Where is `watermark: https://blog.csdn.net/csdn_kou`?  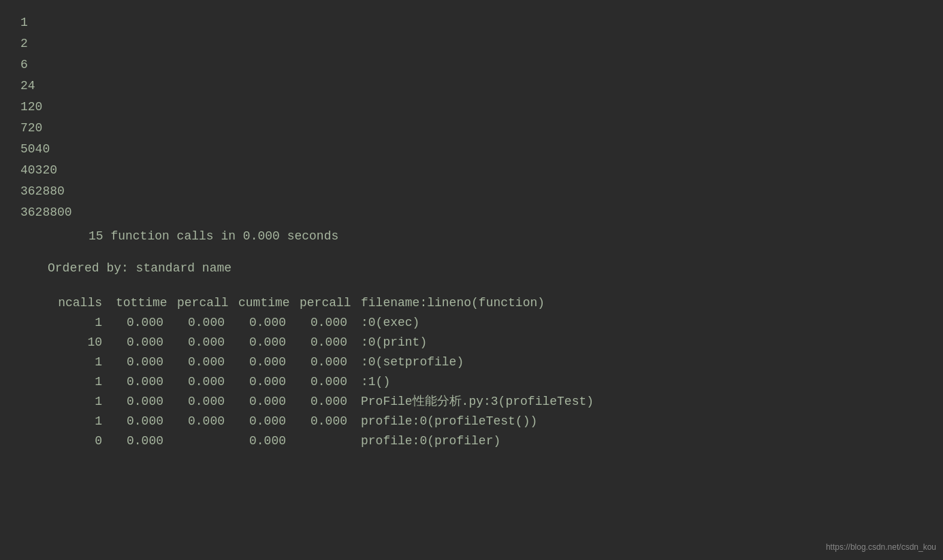
watermark: https://blog.csdn.net/csdn_kou is located at coordinates (881, 547).